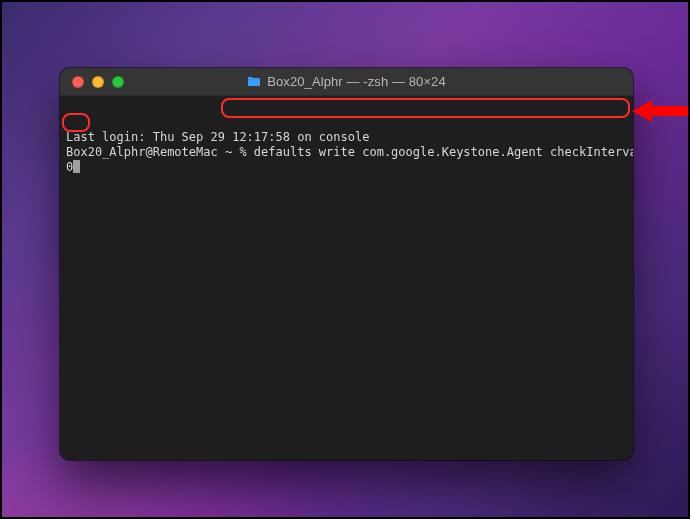 The width and height of the screenshot is (690, 519). I want to click on shell-prompt: Box20_Alphr@RemoteMac ~ %, so click(160, 152).